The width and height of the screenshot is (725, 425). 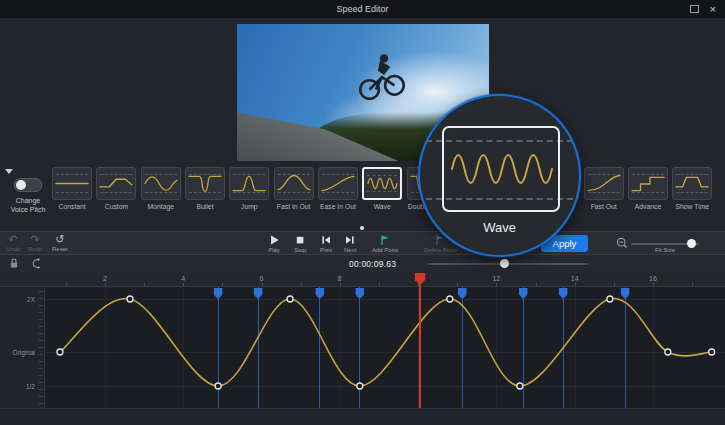 What do you see at coordinates (116, 184) in the screenshot?
I see `preset-thumb-custom` at bounding box center [116, 184].